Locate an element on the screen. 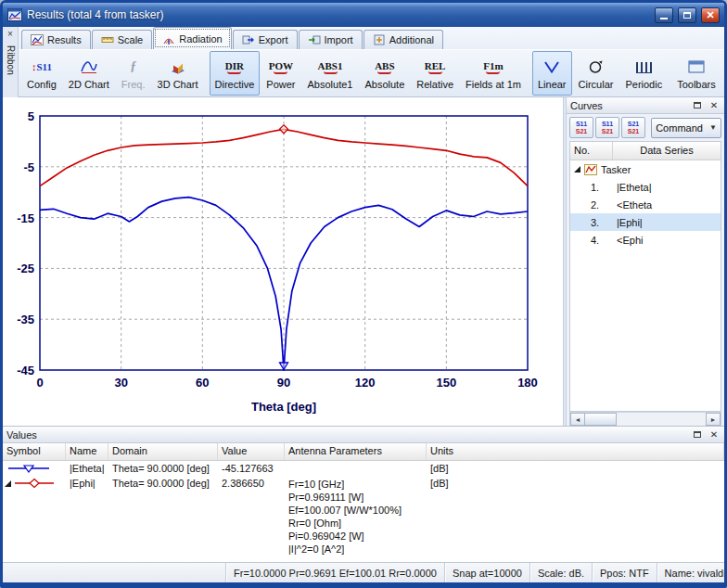 This screenshot has height=588, width=727. import-icon is located at coordinates (314, 40).